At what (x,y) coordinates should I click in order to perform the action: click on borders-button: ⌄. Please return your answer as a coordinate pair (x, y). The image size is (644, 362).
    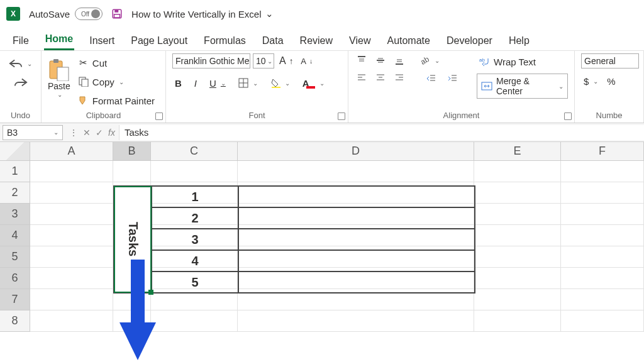
    Looking at the image, I should click on (248, 83).